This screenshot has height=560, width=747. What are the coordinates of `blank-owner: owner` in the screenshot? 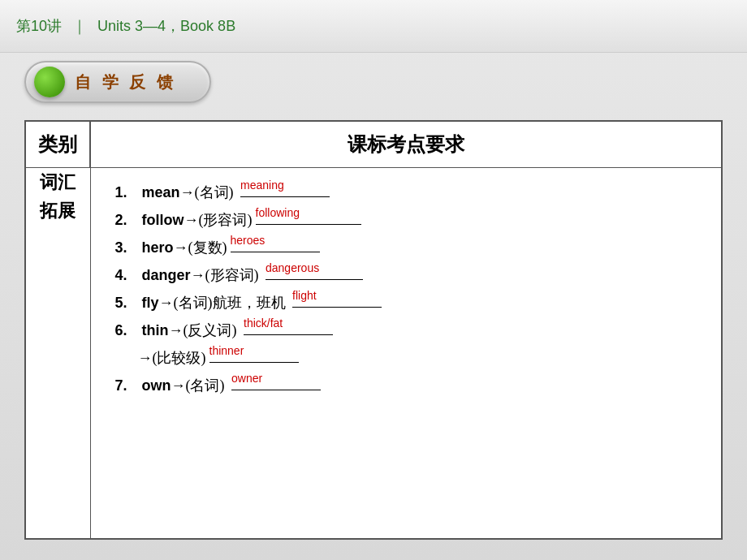 It's located at (276, 390).